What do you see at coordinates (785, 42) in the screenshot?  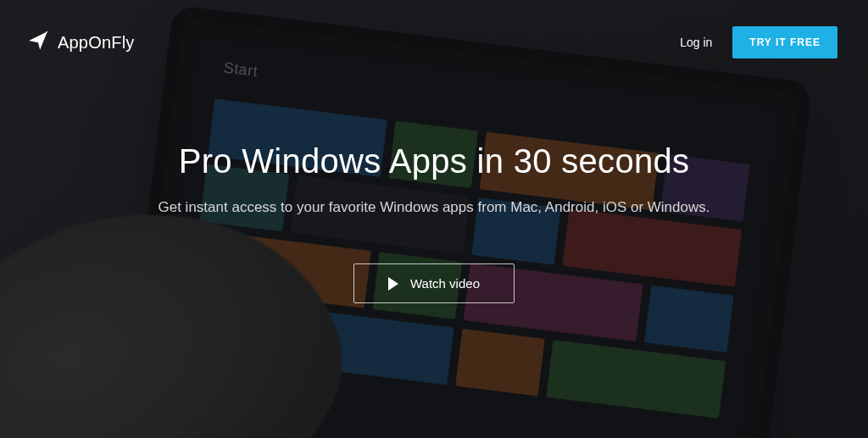 I see `try-free-button: TRY IT FREE` at bounding box center [785, 42].